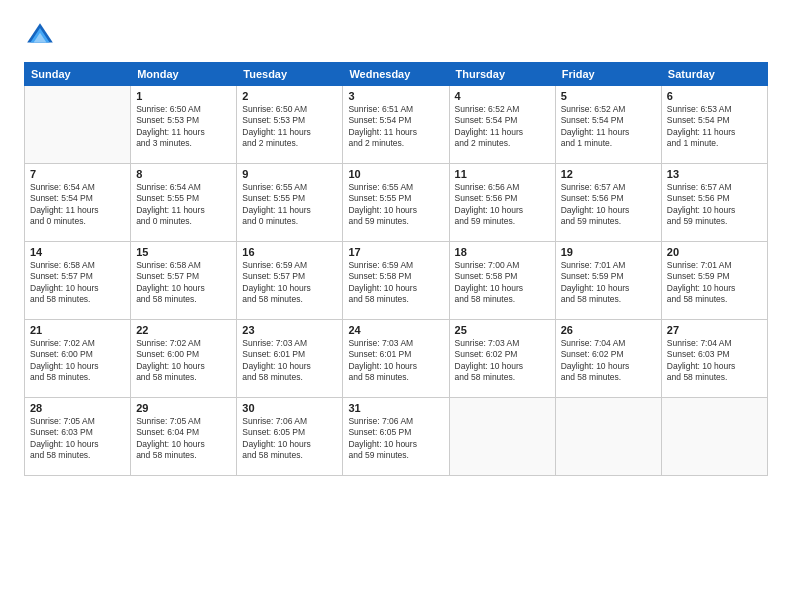 The width and height of the screenshot is (792, 612). Describe the element at coordinates (290, 96) in the screenshot. I see `day-number: 2` at that location.